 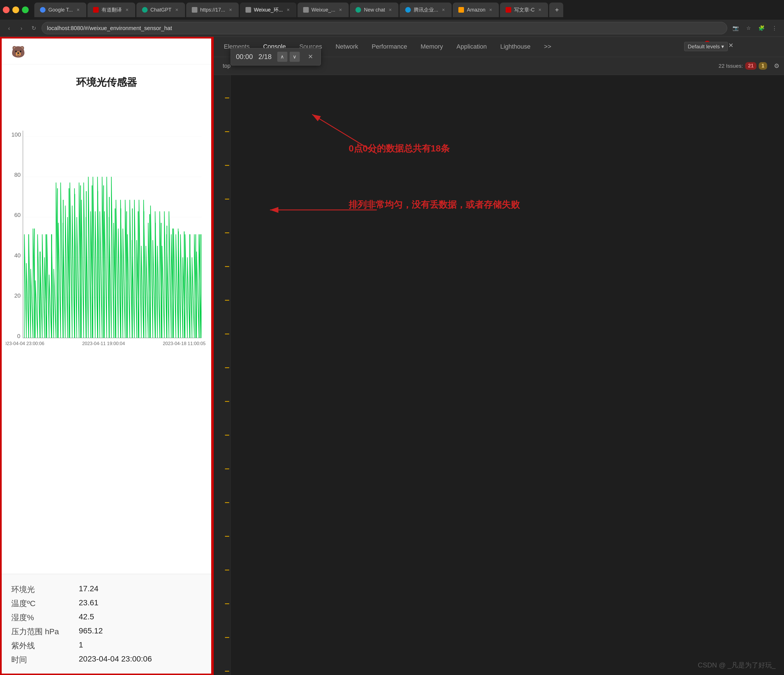 What do you see at coordinates (177, 10) in the screenshot?
I see `tab-close-chatgpt: ✕` at bounding box center [177, 10].